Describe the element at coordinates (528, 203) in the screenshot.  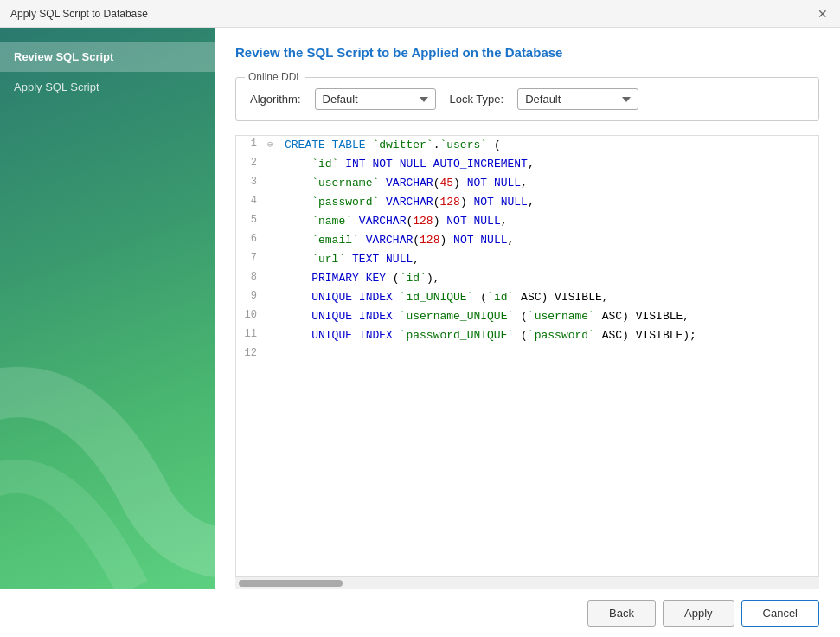
I see `sql-line-4: 4 `password` VARCHAR(128) NOT NULL,` at that location.